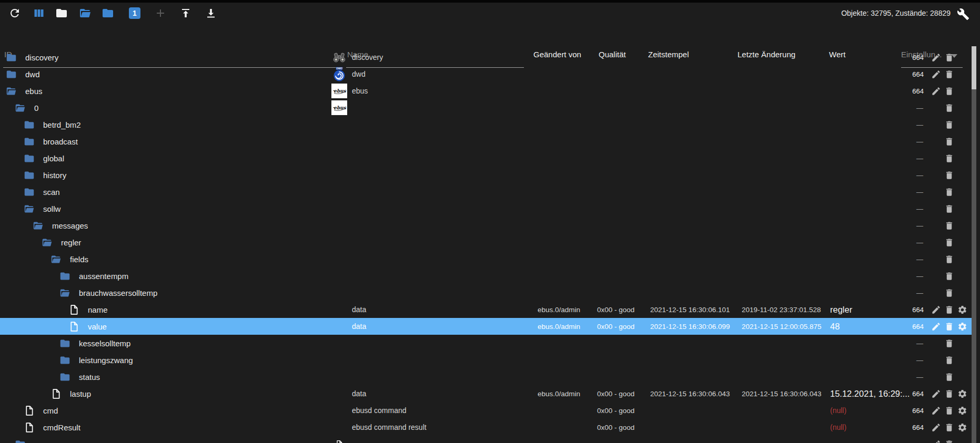  What do you see at coordinates (486, 310) in the screenshot?
I see `object-row-name: namedataebus.0/admin0x00 - good2021-12-1…` at bounding box center [486, 310].